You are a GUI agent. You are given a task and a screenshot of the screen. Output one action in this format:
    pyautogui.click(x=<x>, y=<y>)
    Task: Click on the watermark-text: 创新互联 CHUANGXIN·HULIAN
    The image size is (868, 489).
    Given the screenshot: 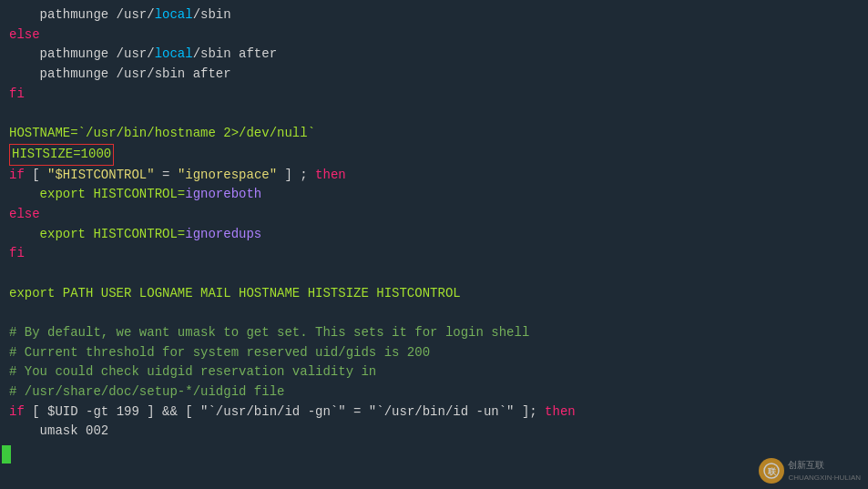 What is the action you would take?
    pyautogui.click(x=824, y=471)
    